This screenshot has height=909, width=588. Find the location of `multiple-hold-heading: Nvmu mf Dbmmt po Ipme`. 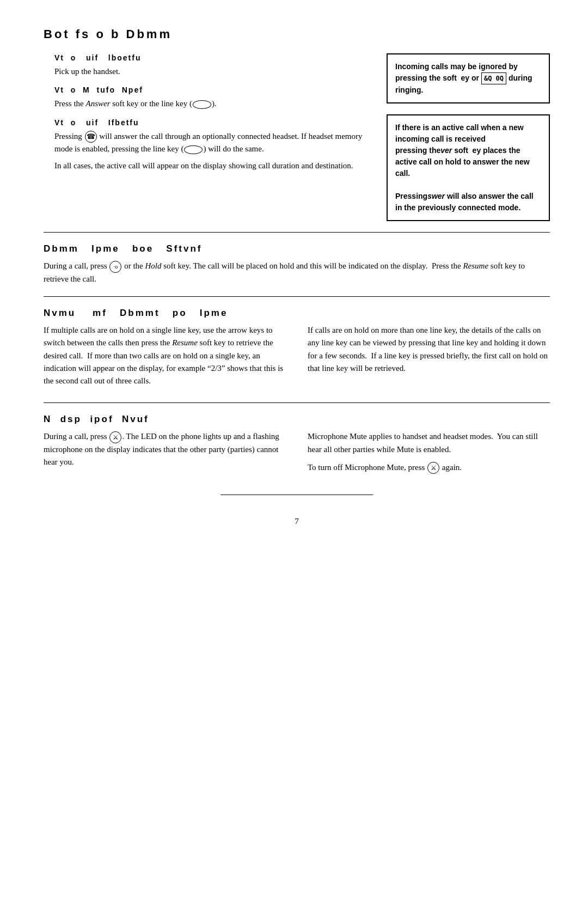

multiple-hold-heading: Nvmu mf Dbmmt po Ipme is located at coordinates (297, 313).